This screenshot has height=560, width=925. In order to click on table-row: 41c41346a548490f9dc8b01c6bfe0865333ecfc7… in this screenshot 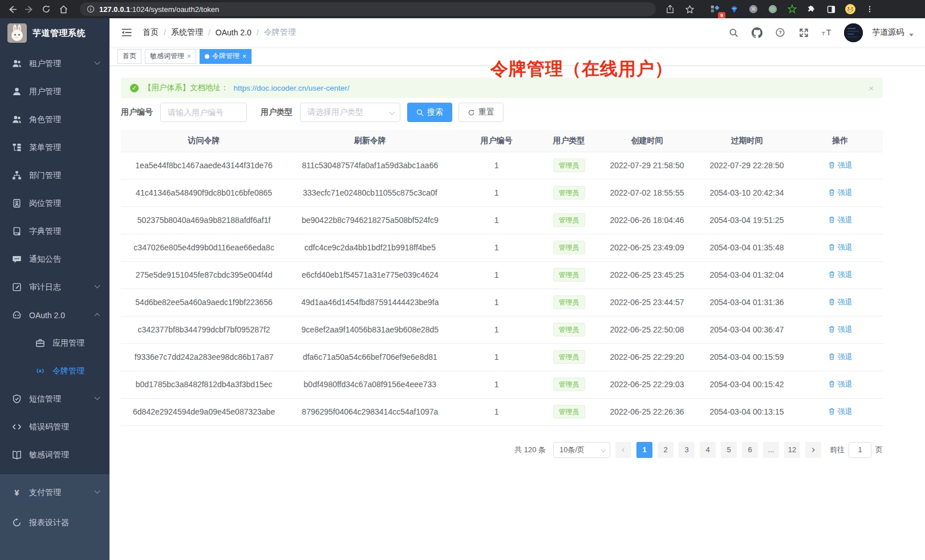, I will do `click(502, 193)`.